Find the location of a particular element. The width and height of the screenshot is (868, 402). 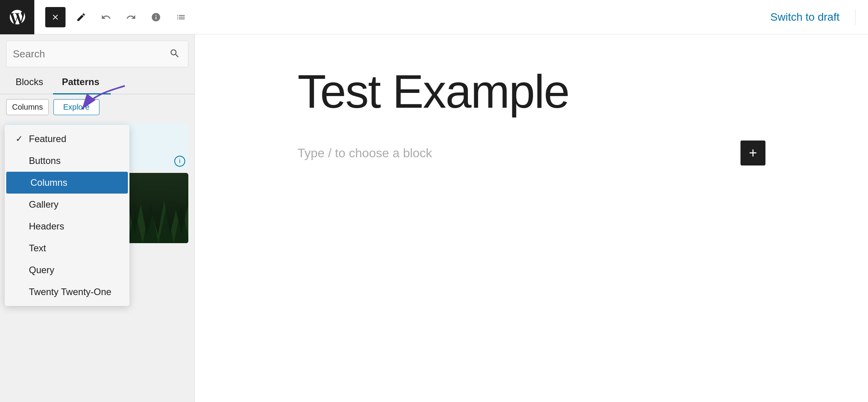

editor-content: Test Example Type / to choose a block + is located at coordinates (531, 116).